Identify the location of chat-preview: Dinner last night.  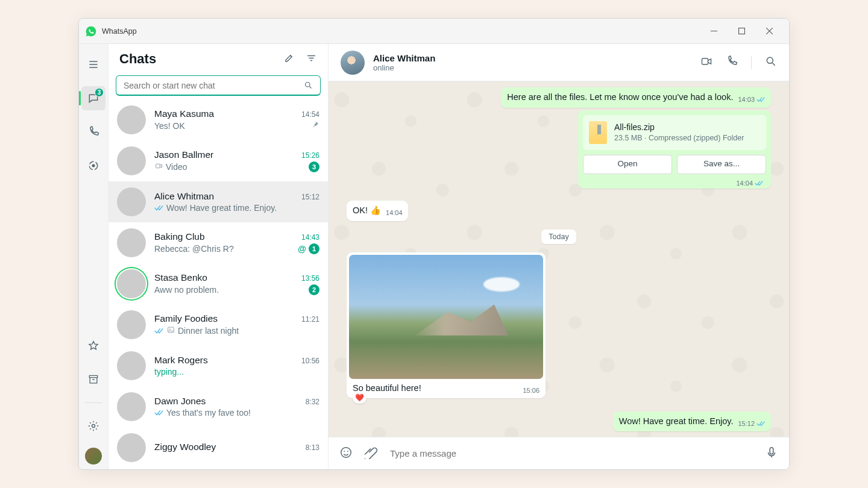
(248, 331).